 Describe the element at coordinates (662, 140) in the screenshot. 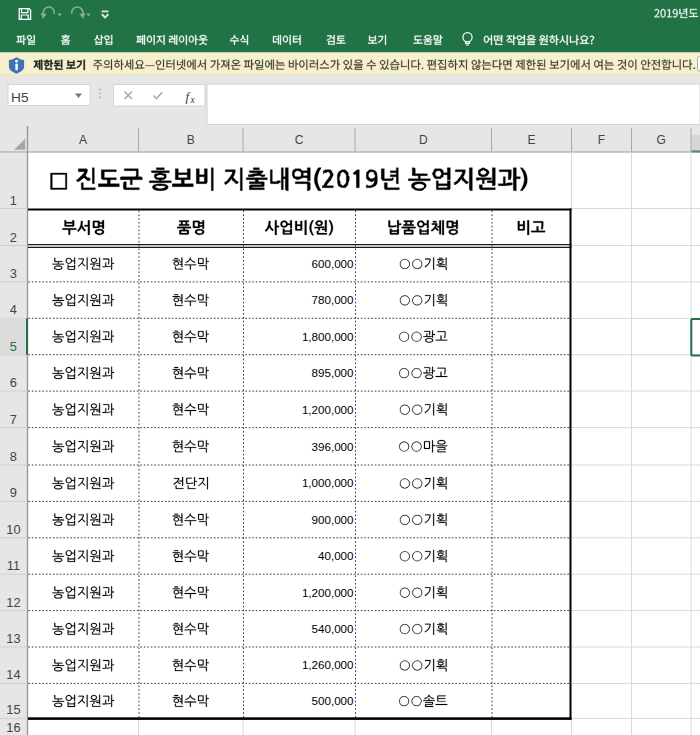

I see `svg-text: G` at that location.